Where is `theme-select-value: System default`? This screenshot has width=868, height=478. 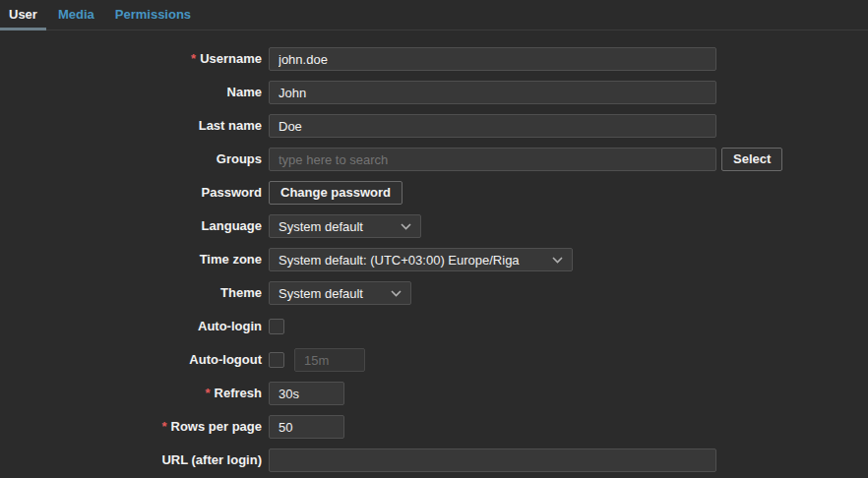 theme-select-value: System default is located at coordinates (321, 293).